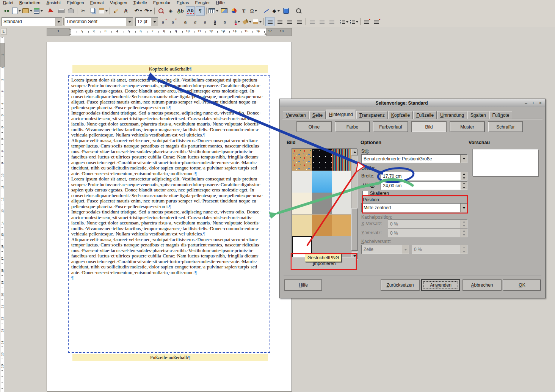 Image resolution: width=555 pixels, height=392 pixels. Describe the element at coordinates (4, 31) in the screenshot. I see `tab-stop-selector: L` at that location.